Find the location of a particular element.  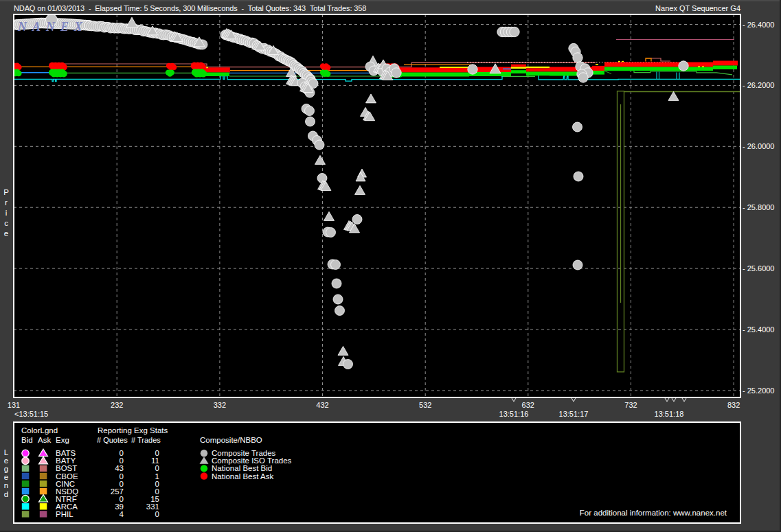

svg-text: - 25.4000 is located at coordinates (758, 329).